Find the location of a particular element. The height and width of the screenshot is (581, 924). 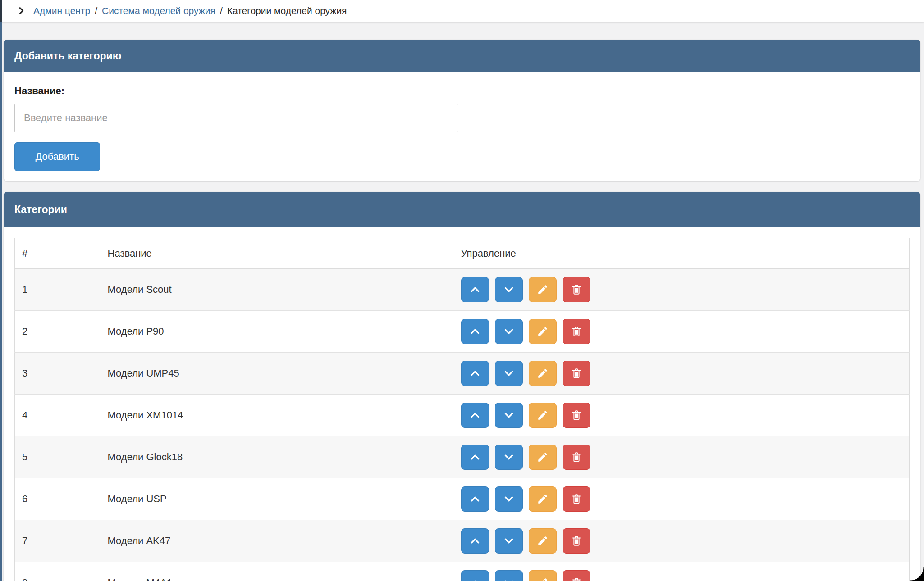

categories-panel-title: Категории is located at coordinates (462, 209).